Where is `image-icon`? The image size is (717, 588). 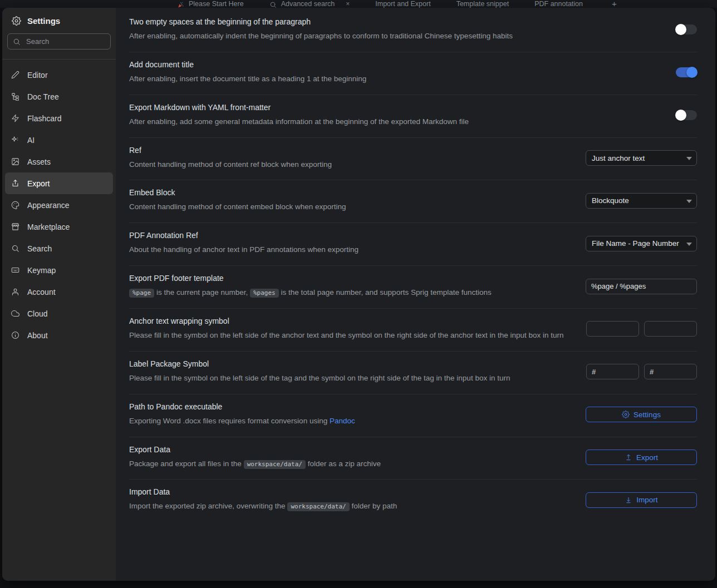
image-icon is located at coordinates (16, 161).